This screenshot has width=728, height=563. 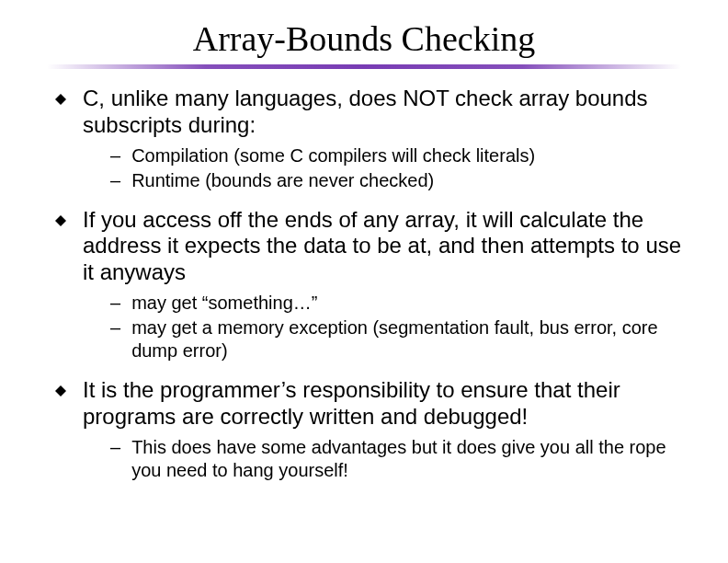 I want to click on sub-bullet-item: – Compilation (some C compilers will che…, so click(x=396, y=156).